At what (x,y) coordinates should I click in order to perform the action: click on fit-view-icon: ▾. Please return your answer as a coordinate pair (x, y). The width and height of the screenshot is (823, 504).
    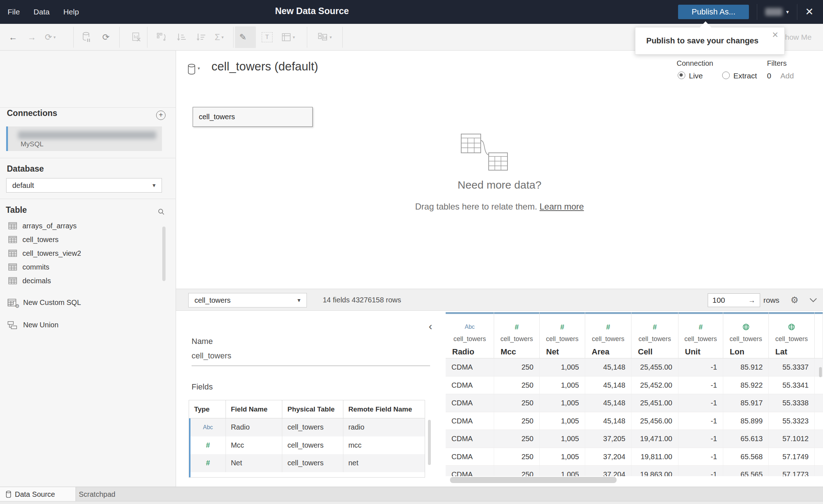
    Looking at the image, I should click on (288, 37).